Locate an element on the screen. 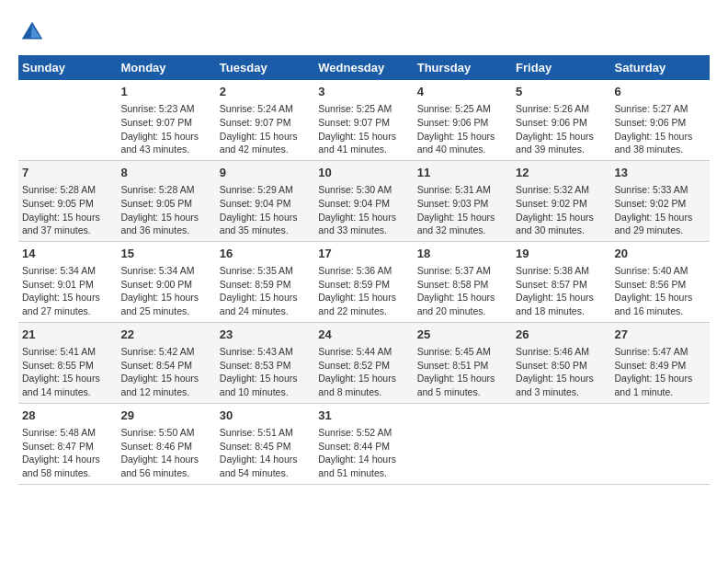  day-info: Sunrise: 5:30 AM Sunset: 9:04 PM Dayligh… is located at coordinates (364, 210).